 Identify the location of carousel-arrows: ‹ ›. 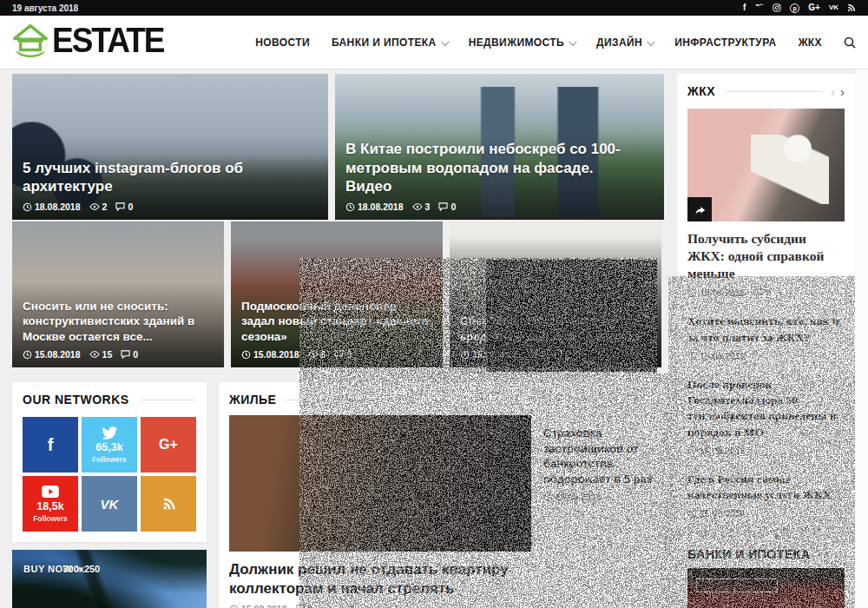
(838, 92).